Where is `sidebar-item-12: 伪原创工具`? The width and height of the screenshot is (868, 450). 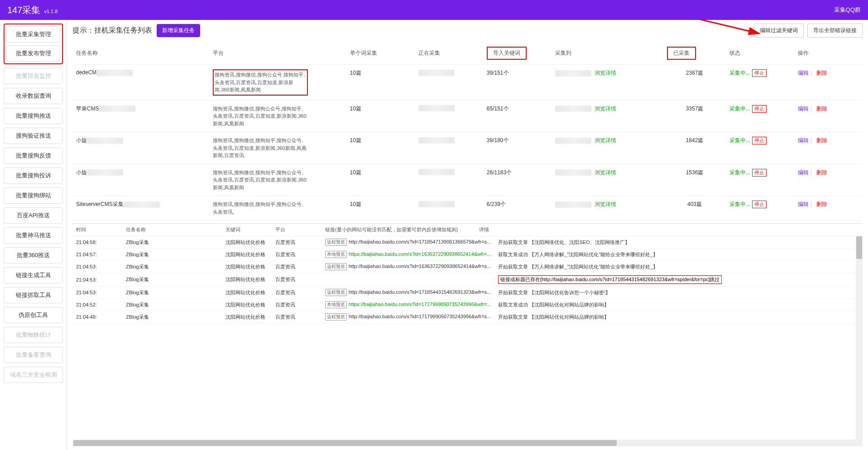 sidebar-item-12: 伪原创工具 is located at coordinates (34, 315).